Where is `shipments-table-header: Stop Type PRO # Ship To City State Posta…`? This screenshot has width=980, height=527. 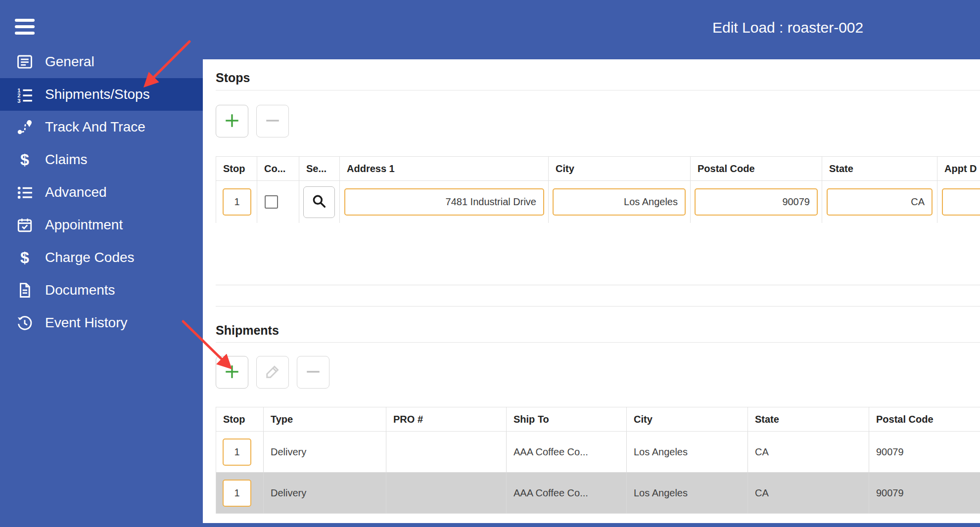 shipments-table-header: Stop Type PRO # Ship To City State Posta… is located at coordinates (598, 419).